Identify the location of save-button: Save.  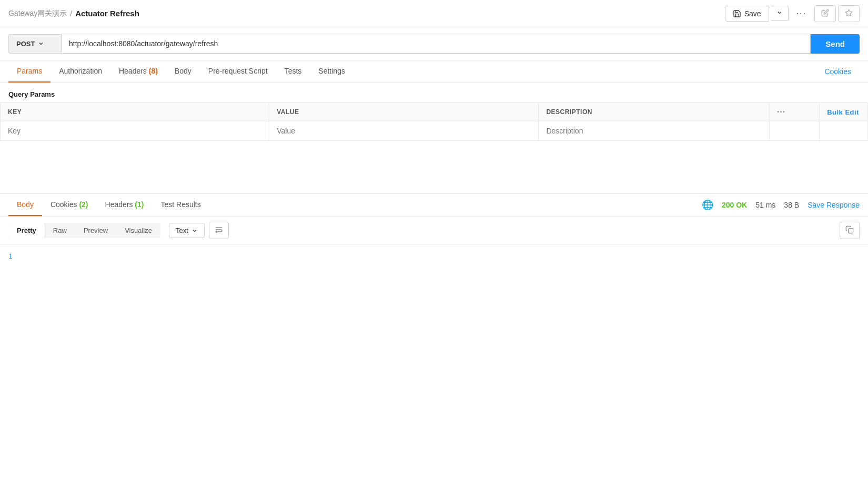
(747, 14).